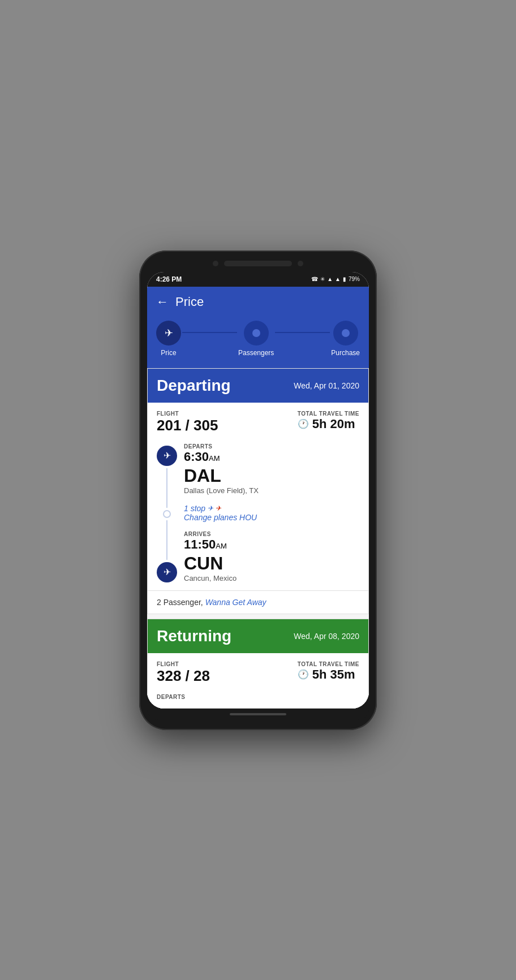 This screenshot has width=516, height=980. Describe the element at coordinates (258, 327) in the screenshot. I see `app-header: ← Price ✈ Price Passengers` at that location.